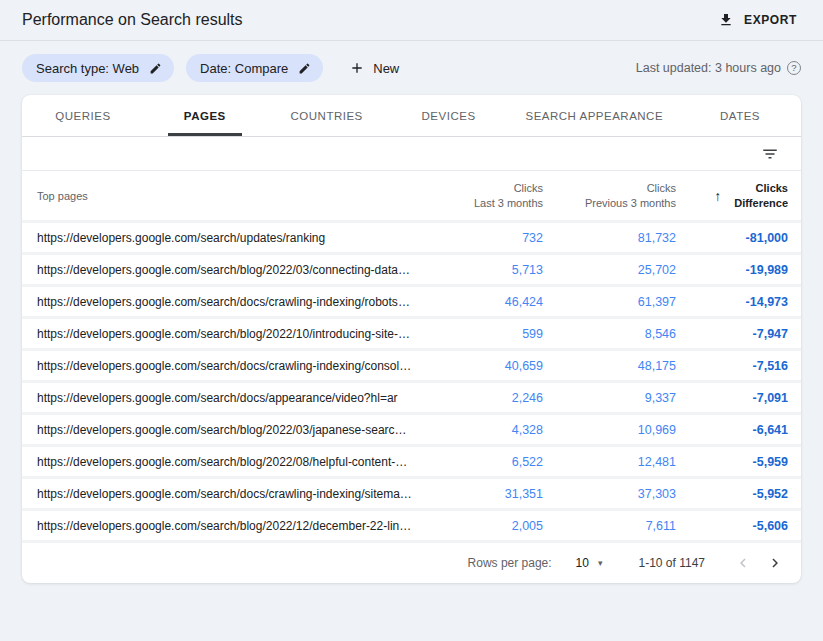  I want to click on new-filter-button: New, so click(374, 68).